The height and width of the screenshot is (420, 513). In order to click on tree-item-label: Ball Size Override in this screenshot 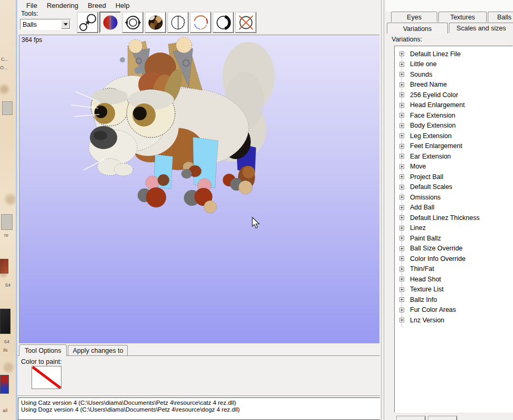, I will do `click(433, 248)`.